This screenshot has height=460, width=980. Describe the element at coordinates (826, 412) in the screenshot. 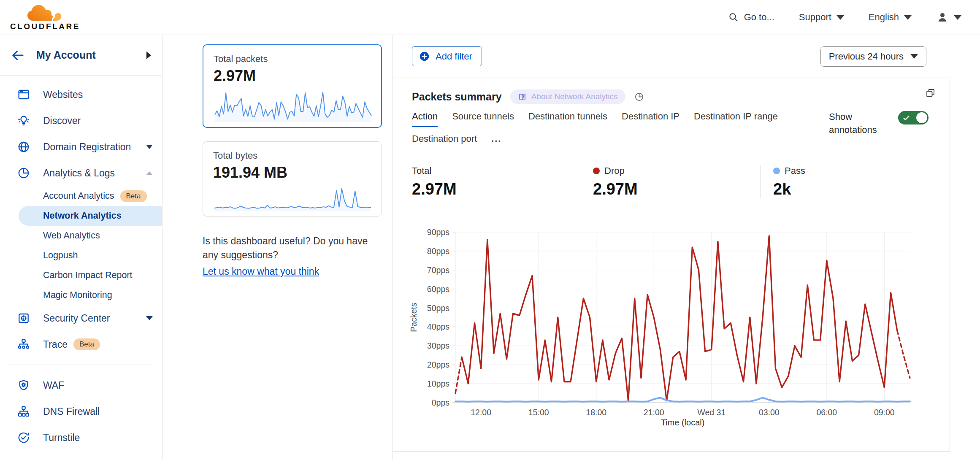

I see `svg-text: 06:00` at that location.